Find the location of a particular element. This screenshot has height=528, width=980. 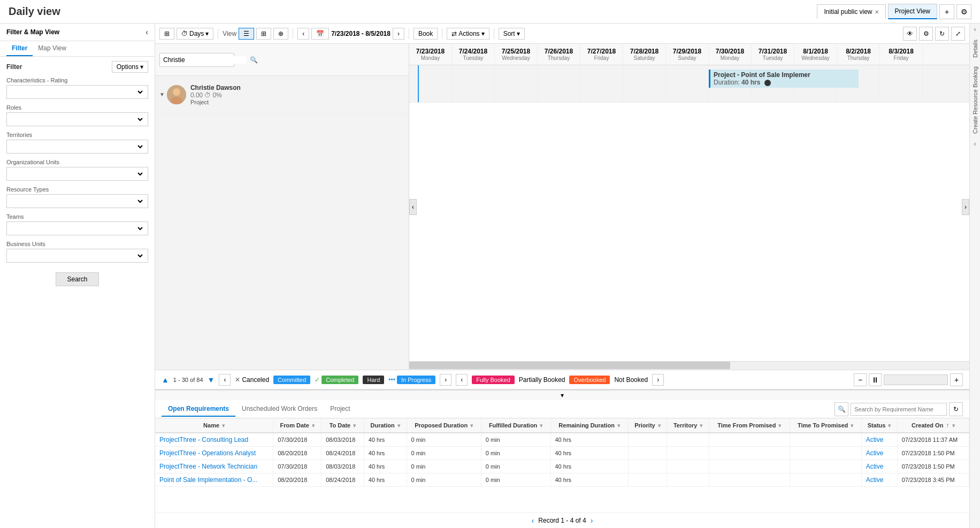

event-block: Project - Point of Sale Implemer Duratio… is located at coordinates (784, 79).